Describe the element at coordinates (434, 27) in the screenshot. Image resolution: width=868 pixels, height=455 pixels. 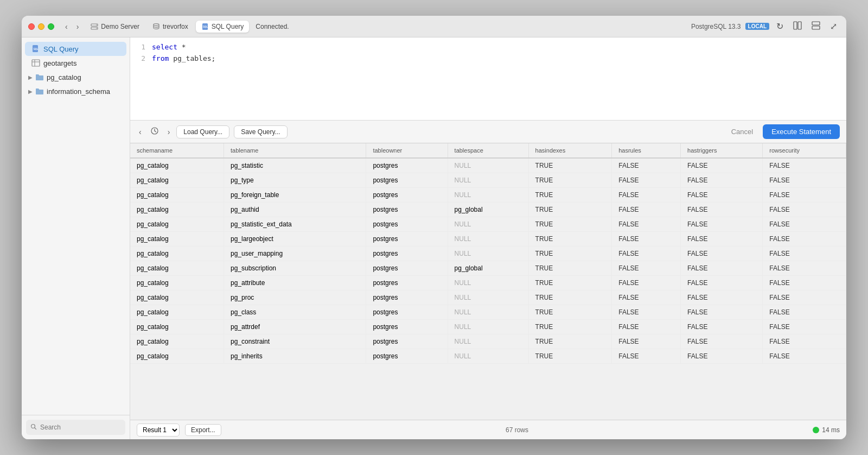
I see `titlebar: ‹ › Demo Server` at that location.